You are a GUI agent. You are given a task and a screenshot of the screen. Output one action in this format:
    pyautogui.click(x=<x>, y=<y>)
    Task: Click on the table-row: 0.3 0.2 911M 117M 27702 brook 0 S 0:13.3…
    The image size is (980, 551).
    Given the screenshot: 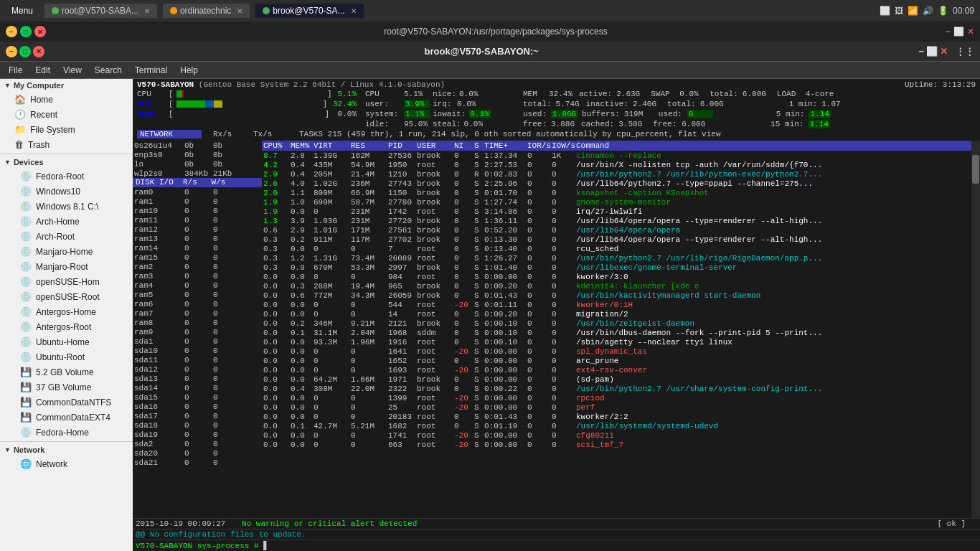 What is the action you would take?
    pyautogui.click(x=617, y=240)
    